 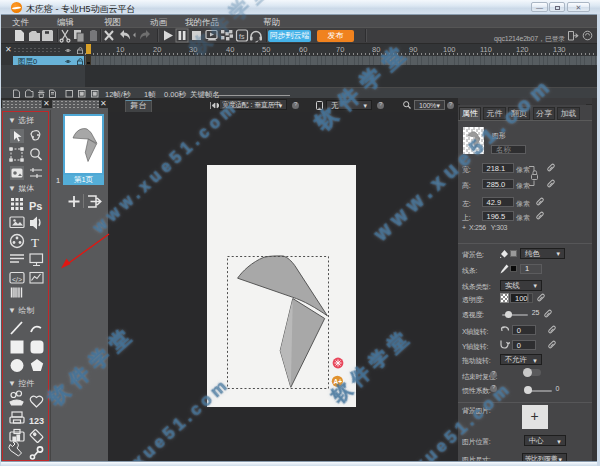 What do you see at coordinates (242, 36) in the screenshot?
I see `svg-text: fs` at bounding box center [242, 36].